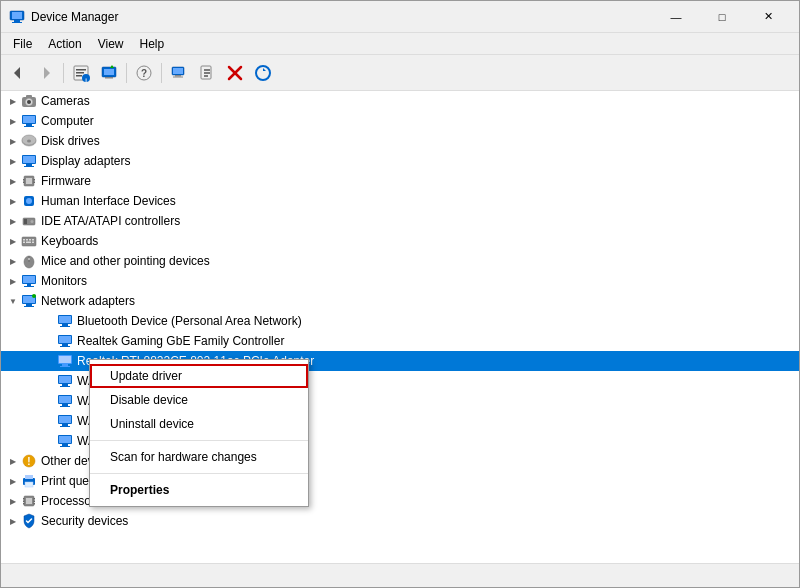 This screenshot has width=800, height=588. What do you see at coordinates (84, 521) in the screenshot?
I see `security-label: Security devices` at bounding box center [84, 521].